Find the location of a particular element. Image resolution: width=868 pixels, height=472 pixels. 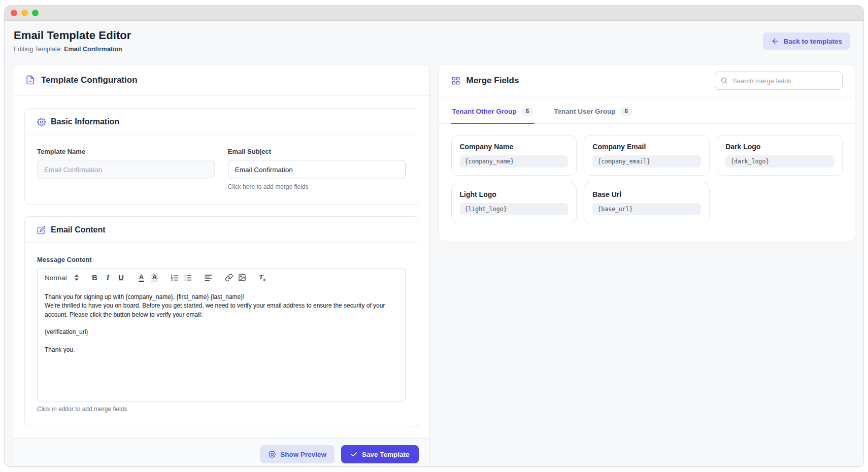

bold-button: B is located at coordinates (95, 278).